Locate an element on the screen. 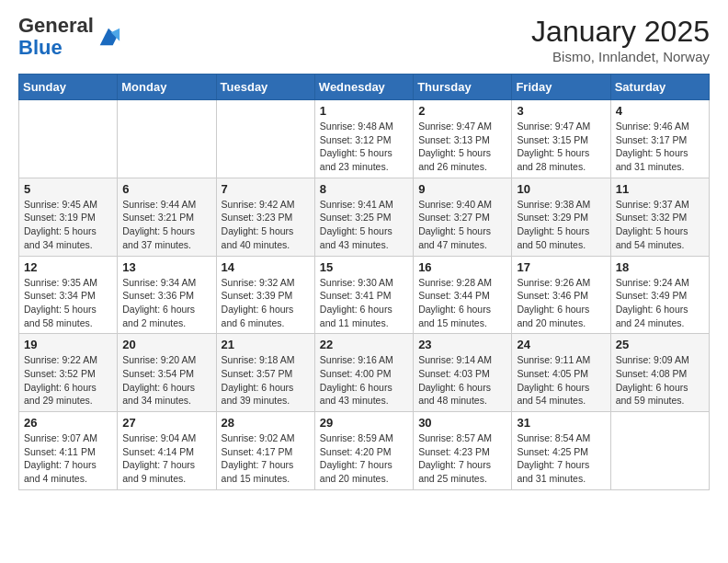 Image resolution: width=728 pixels, height=563 pixels. table-row: 16Sunrise: 9:28 AM Sunset: 3:44 PM Dayli… is located at coordinates (463, 294).